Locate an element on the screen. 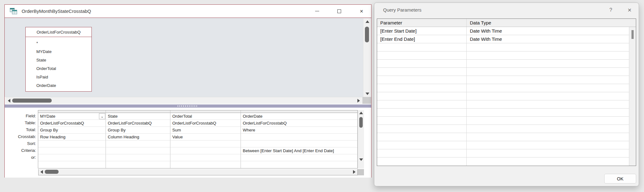 This screenshot has width=644, height=192. pane-splitter is located at coordinates (188, 106).